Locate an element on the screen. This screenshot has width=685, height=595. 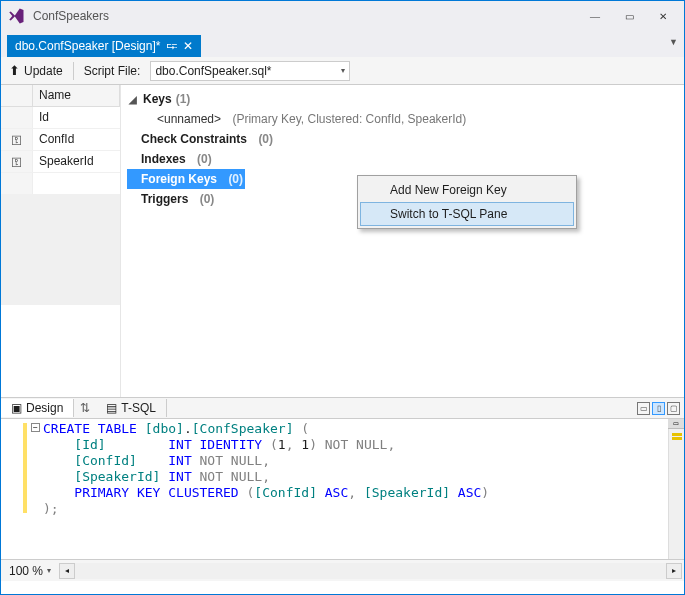
script-file-value: dbo.ConfSpeaker.sql* is located at coordinates (213, 71).